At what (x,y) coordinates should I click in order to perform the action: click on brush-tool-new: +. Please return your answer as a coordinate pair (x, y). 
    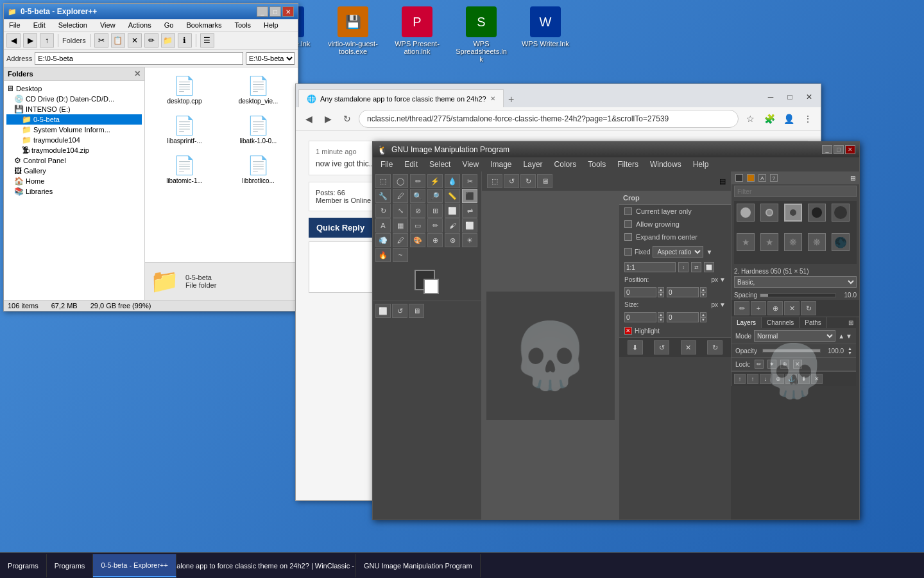
    Looking at the image, I should click on (758, 308).